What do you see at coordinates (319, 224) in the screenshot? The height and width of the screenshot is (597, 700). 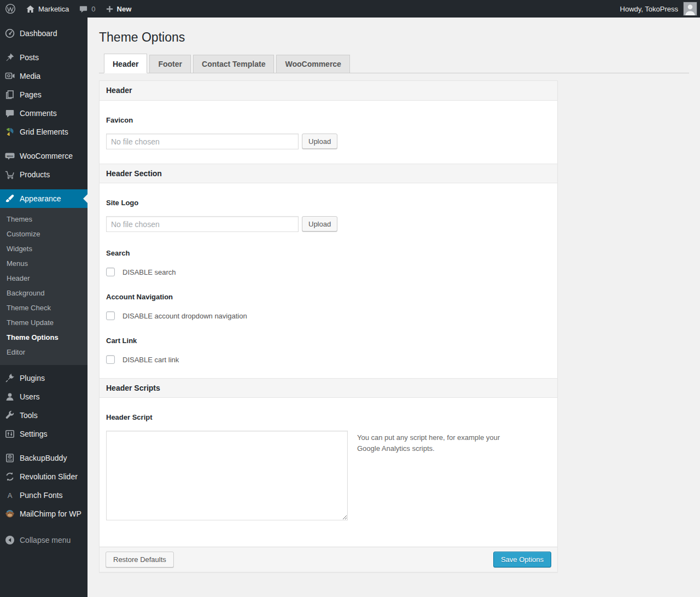 I see `site-logo-upload-button: Upload` at bounding box center [319, 224].